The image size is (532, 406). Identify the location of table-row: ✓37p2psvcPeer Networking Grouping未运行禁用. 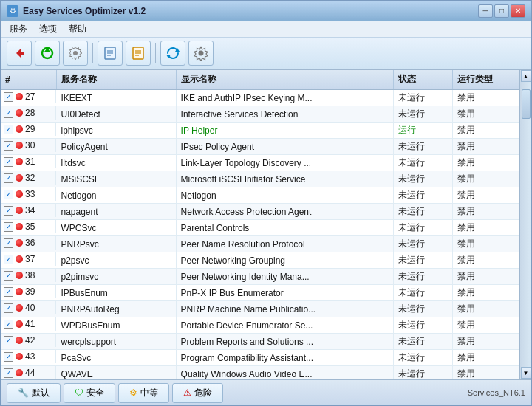
(260, 261).